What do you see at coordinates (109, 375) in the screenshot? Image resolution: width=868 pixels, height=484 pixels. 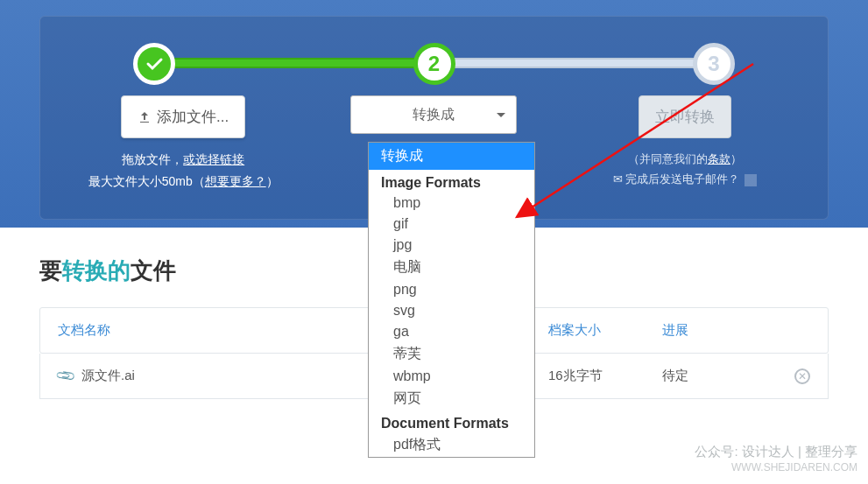 I see `file-name: 源文件.ai` at bounding box center [109, 375].